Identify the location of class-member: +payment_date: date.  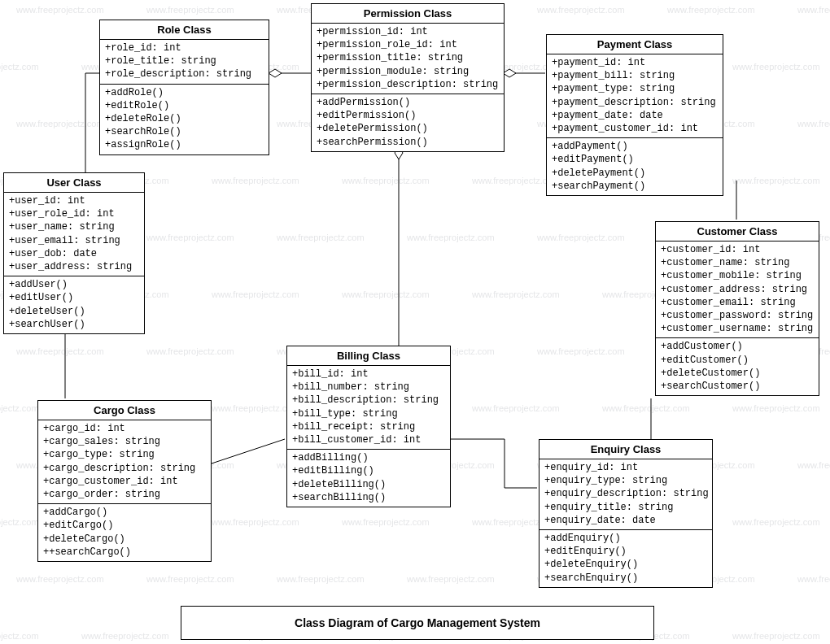
(635, 115).